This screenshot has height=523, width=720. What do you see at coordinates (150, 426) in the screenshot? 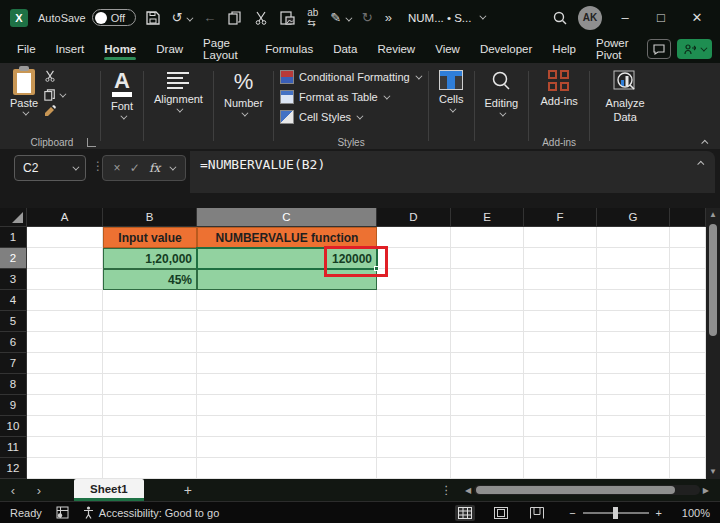
I see `cell-B10` at bounding box center [150, 426].